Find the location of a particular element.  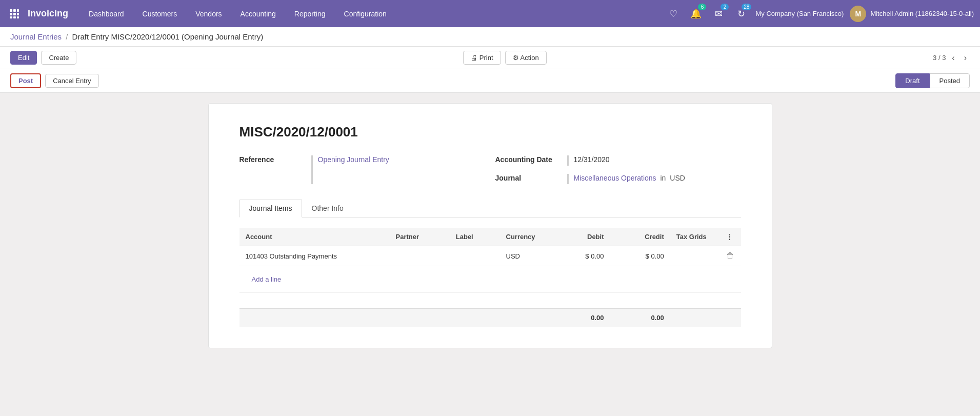

accounting-date-value: 12/31/2020 is located at coordinates (592, 160).